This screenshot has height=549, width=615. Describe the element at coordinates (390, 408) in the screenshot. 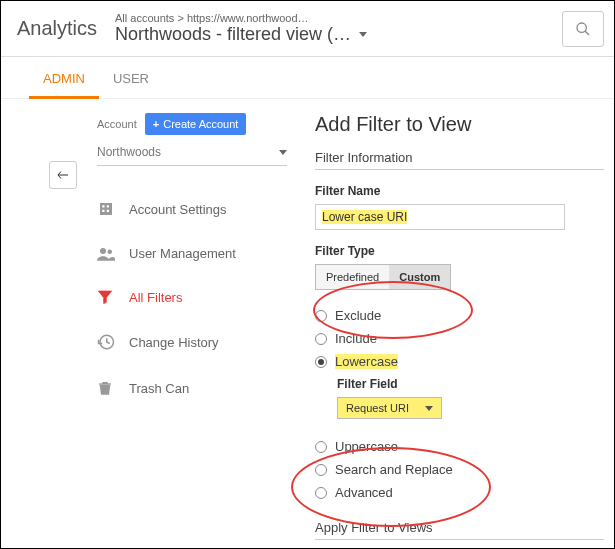

I see `filter-field-select: Request URI` at that location.